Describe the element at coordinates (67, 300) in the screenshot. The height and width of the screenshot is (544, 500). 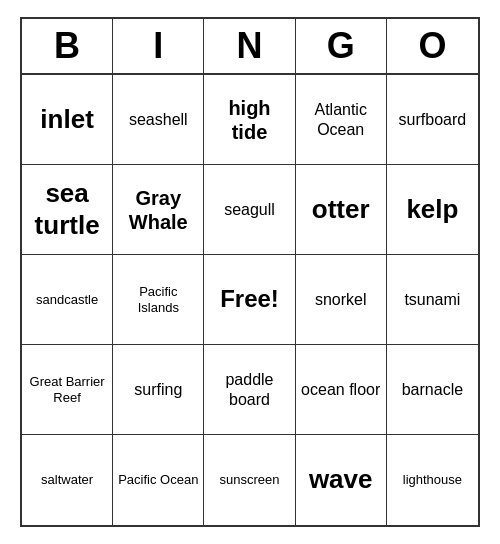
I see `cell-text-10: sandcastle` at that location.